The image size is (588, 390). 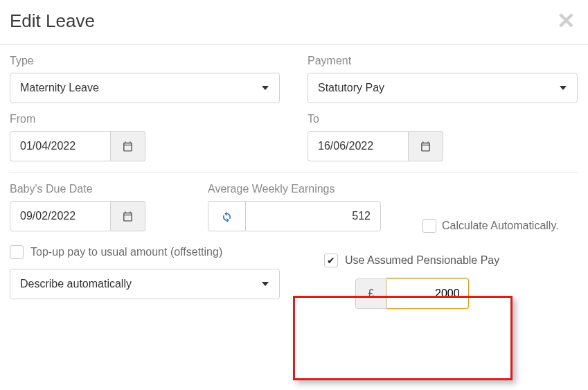 I want to click on payment-label: Payment, so click(x=443, y=61).